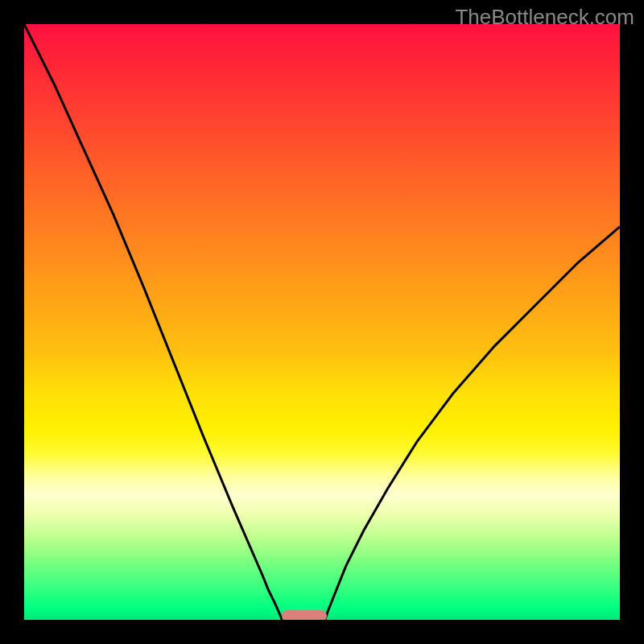 The width and height of the screenshot is (644, 644). What do you see at coordinates (544, 18) in the screenshot?
I see `watermark-text: TheBottleneck.com` at bounding box center [544, 18].